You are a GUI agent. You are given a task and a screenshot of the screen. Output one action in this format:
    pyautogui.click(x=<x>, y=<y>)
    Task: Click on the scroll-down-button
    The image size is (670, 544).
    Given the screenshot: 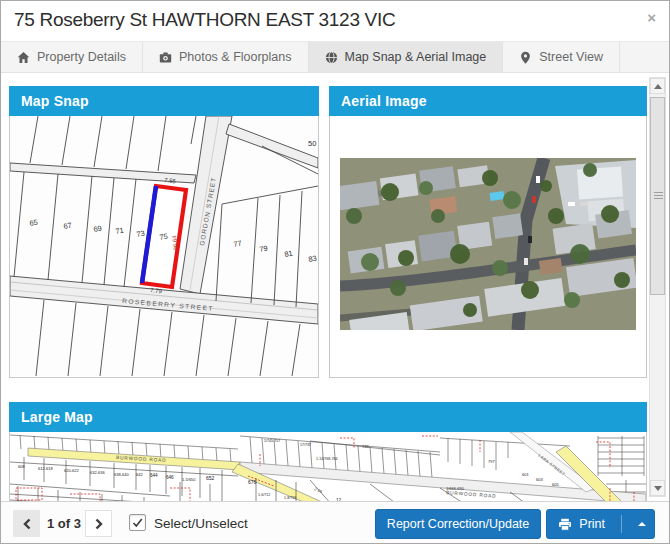 What is the action you would take?
    pyautogui.click(x=658, y=488)
    